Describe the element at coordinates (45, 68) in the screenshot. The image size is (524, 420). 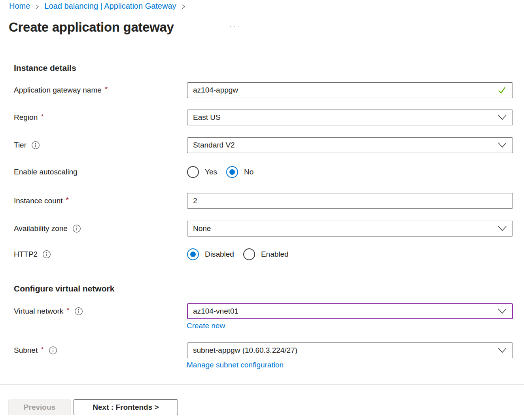
I see `section-heading-instance-details: Instance details` at that location.